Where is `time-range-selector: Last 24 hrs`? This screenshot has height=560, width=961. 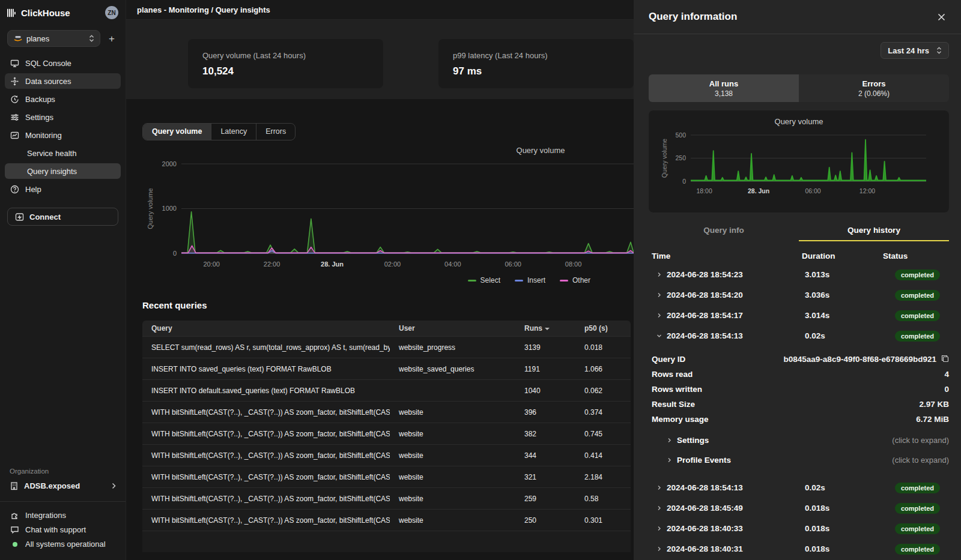 time-range-selector: Last 24 hrs is located at coordinates (915, 50).